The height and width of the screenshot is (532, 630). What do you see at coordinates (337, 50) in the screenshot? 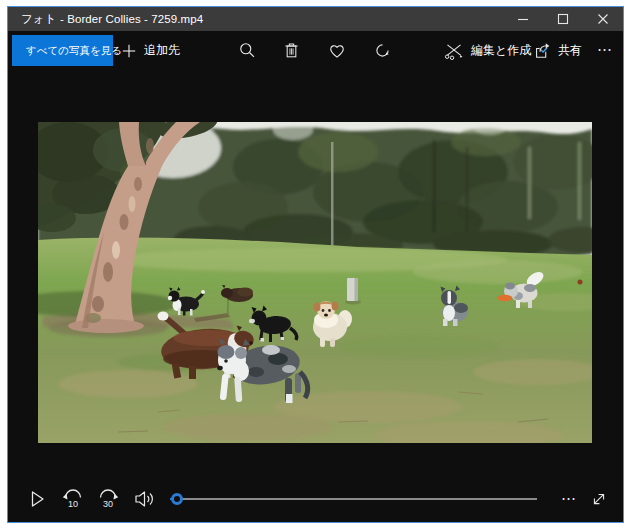
I see `heart-icon` at bounding box center [337, 50].